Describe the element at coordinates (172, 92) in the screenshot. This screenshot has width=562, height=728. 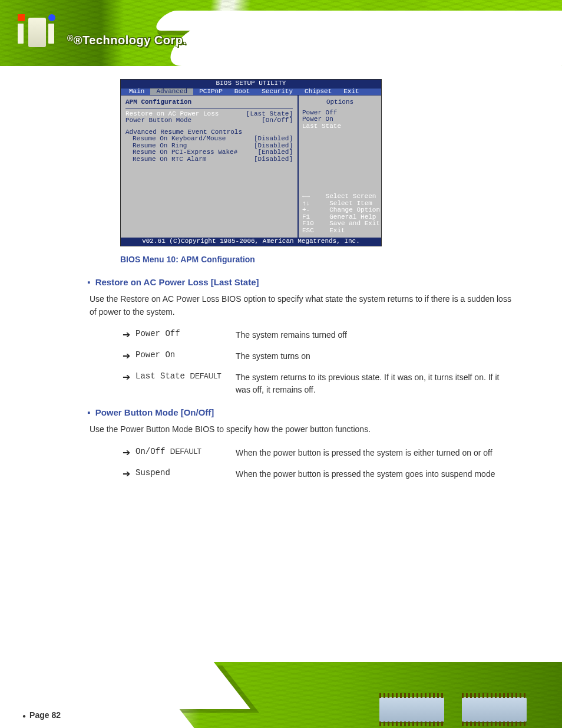
I see `bios-tab-advanced: Advanced` at that location.